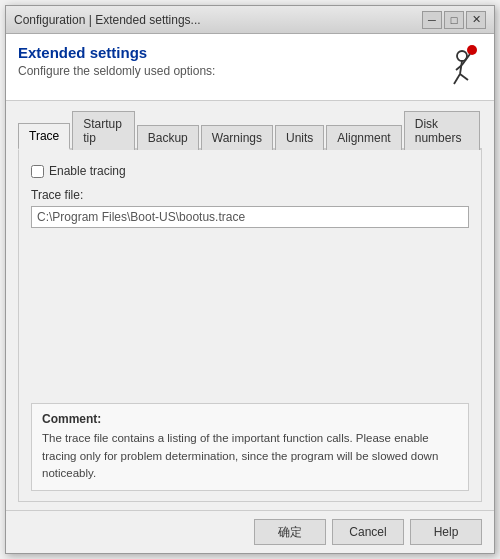  Describe the element at coordinates (237, 138) in the screenshot. I see `tab-warnings: Warnings` at that location.